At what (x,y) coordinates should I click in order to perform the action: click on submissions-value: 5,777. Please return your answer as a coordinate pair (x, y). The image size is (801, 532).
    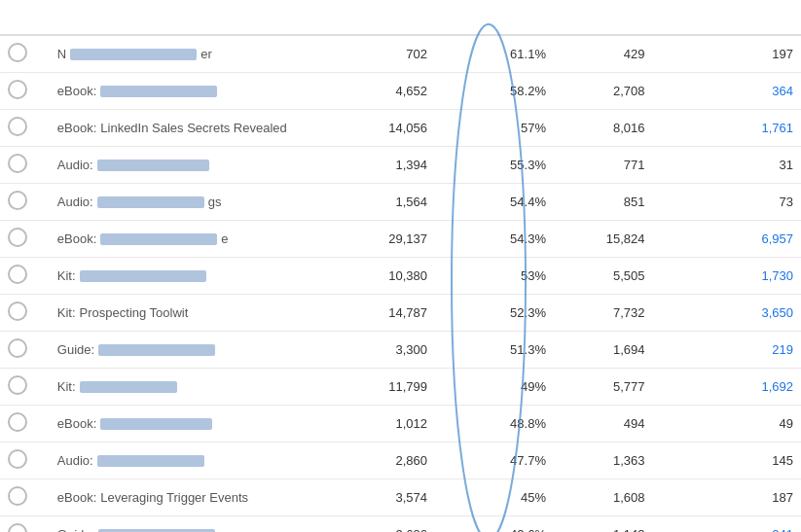
    Looking at the image, I should click on (603, 387).